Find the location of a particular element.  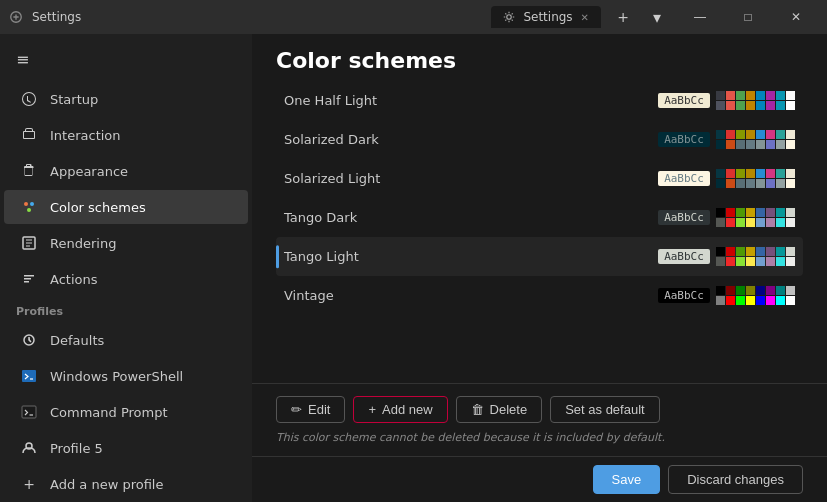

scheme-name: One Half Light is located at coordinates (465, 100).